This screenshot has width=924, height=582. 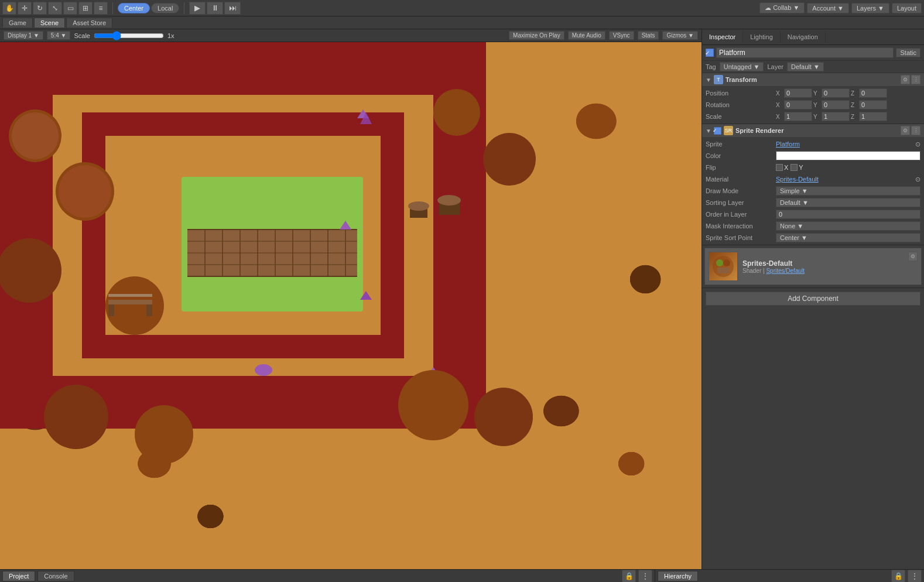 What do you see at coordinates (645, 576) in the screenshot?
I see `project-more-btn: ⋮` at bounding box center [645, 576].